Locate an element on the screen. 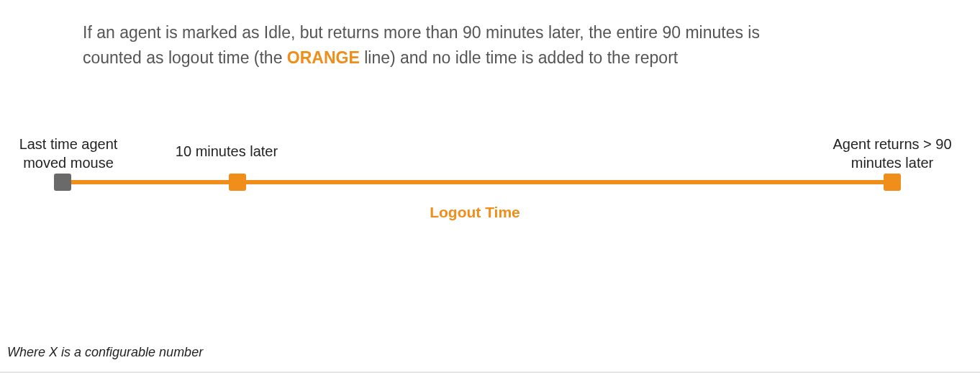 This screenshot has width=980, height=373. timeline-line-logout is located at coordinates (477, 182).